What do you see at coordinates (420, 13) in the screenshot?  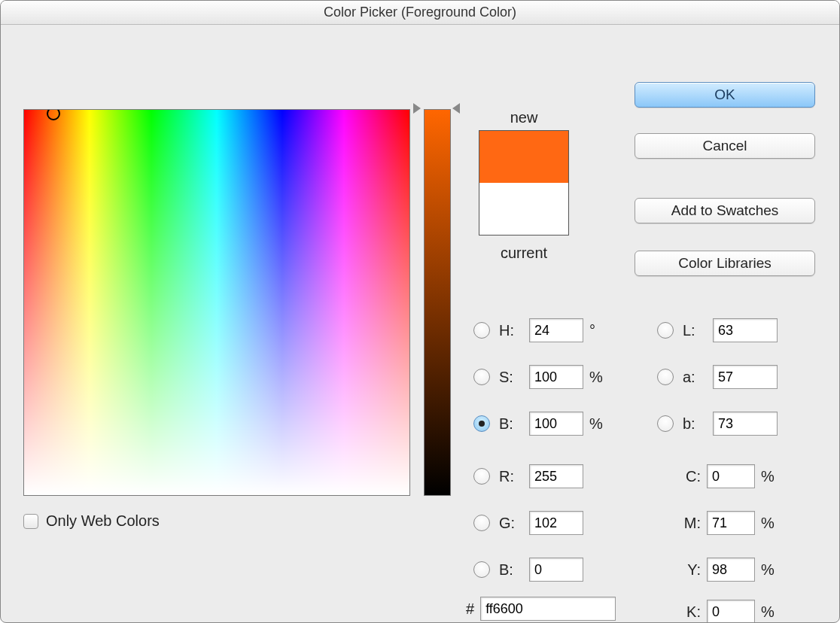 I see `window-title: Color Picker (Foreground Color)` at bounding box center [420, 13].